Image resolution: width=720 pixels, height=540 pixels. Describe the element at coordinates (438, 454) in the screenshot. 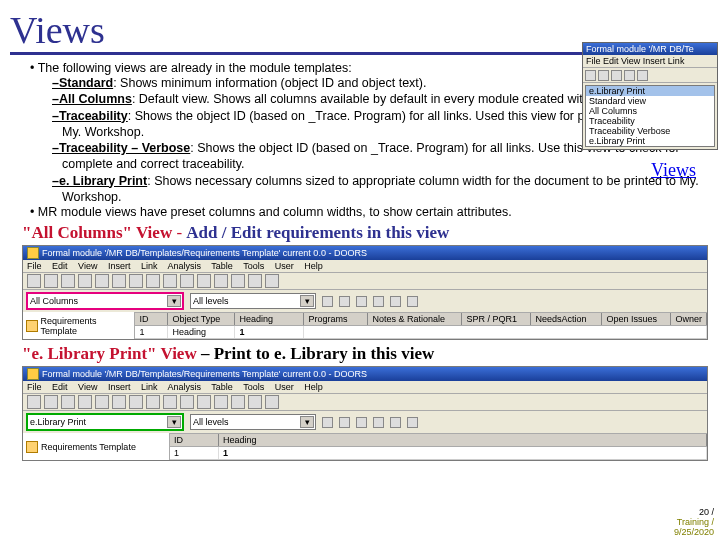

I see `table-row: 1 1` at that location.